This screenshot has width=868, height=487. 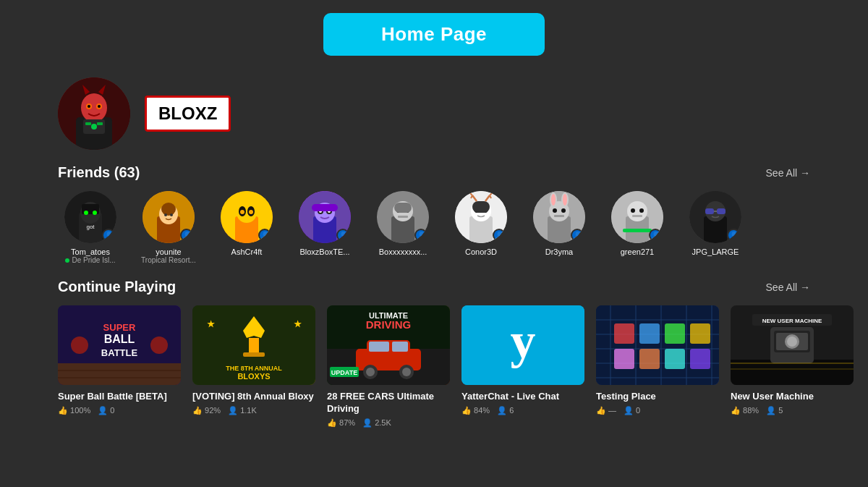 What do you see at coordinates (559, 252) in the screenshot?
I see `friend-name: Dr3yma` at bounding box center [559, 252].